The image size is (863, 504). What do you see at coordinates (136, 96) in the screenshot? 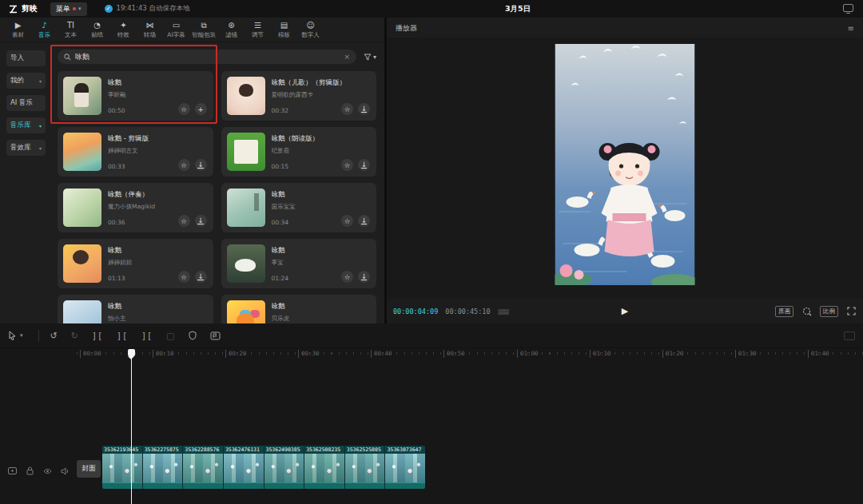
I see `music-card: 咏鹅 李昕融 00:50 ☆ +` at bounding box center [136, 96].